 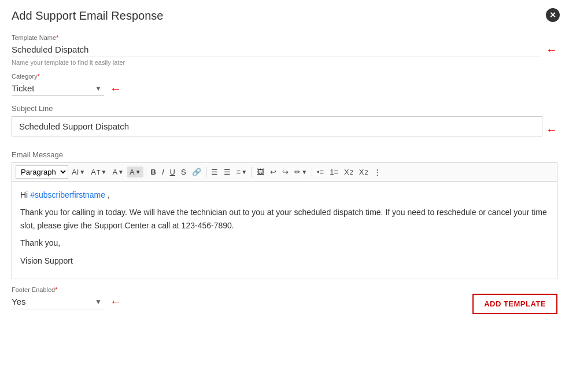 I want to click on font-size-btn: AT ▼, so click(x=98, y=172).